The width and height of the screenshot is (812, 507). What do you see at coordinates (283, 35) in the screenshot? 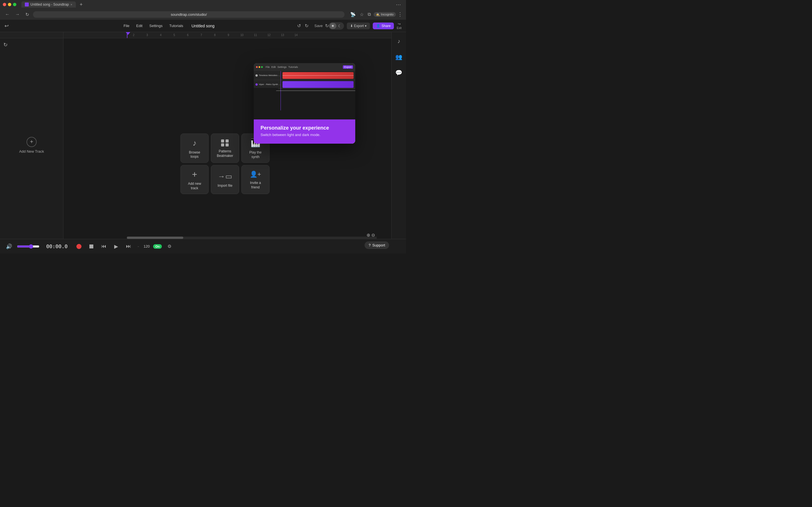
I see `ruler-number-13: 13` at bounding box center [283, 35].